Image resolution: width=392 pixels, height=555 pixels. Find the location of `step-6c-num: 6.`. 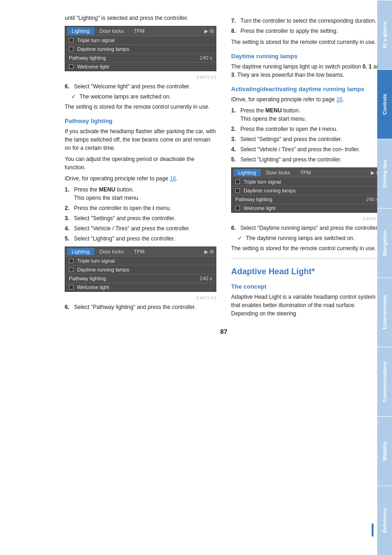

step-6c-num: 6. is located at coordinates (234, 228).